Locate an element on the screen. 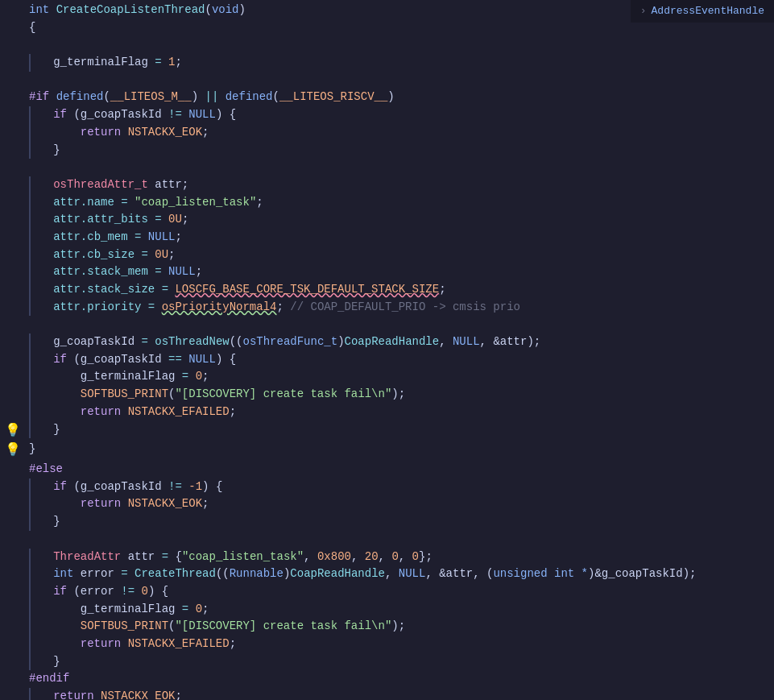 The height and width of the screenshot is (700, 774). token: defined is located at coordinates (250, 97).